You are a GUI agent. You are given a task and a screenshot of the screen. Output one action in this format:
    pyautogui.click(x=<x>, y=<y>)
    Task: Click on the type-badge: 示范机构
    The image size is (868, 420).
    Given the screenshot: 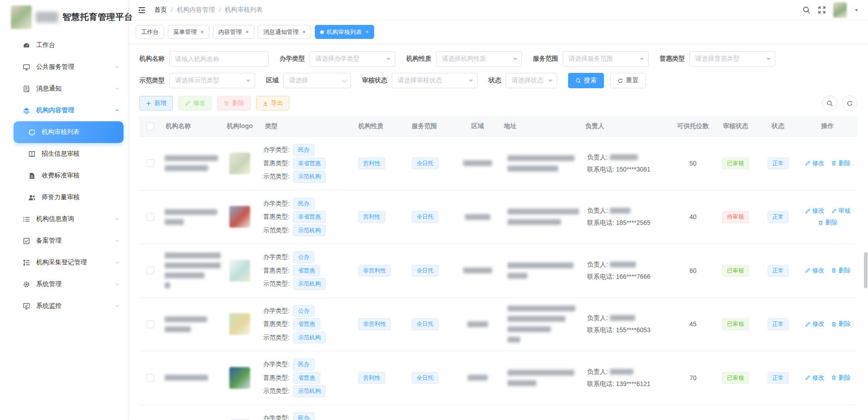 What is the action you would take?
    pyautogui.click(x=309, y=177)
    